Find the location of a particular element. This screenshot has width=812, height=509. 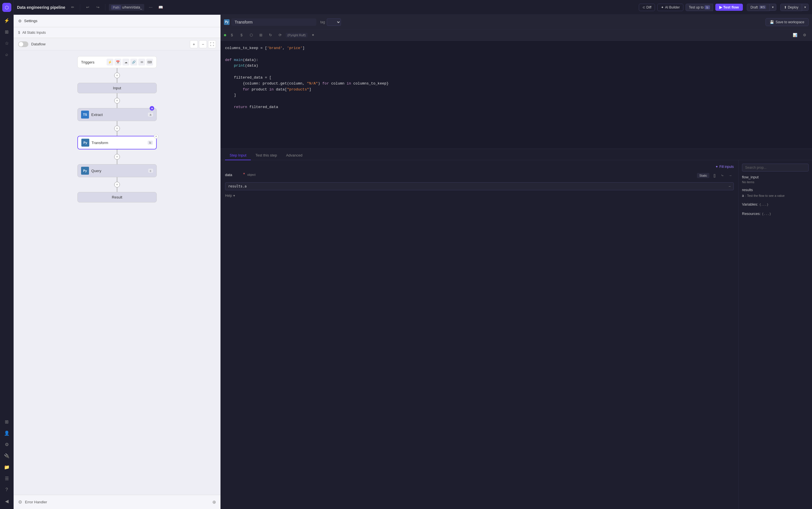

draft-label: Draft is located at coordinates (754, 7).